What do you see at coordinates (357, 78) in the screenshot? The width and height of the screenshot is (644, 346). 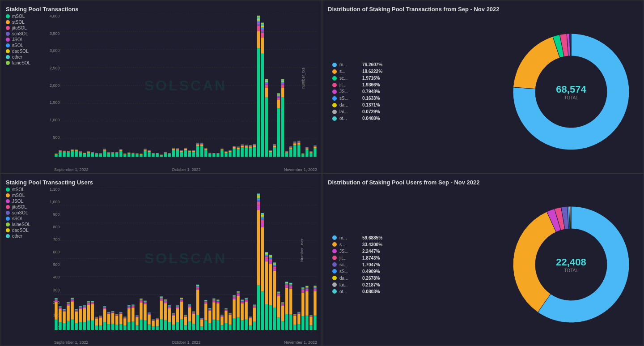 I see `donut-legend-item: sc... 1.9716%` at bounding box center [357, 78].